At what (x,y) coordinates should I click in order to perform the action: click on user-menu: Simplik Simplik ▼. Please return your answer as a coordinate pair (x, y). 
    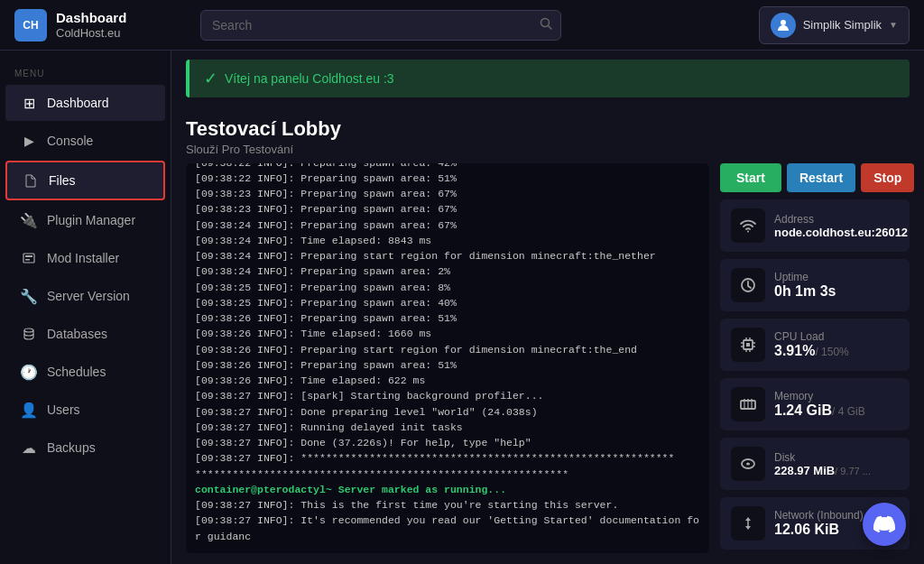
    Looking at the image, I should click on (834, 25).